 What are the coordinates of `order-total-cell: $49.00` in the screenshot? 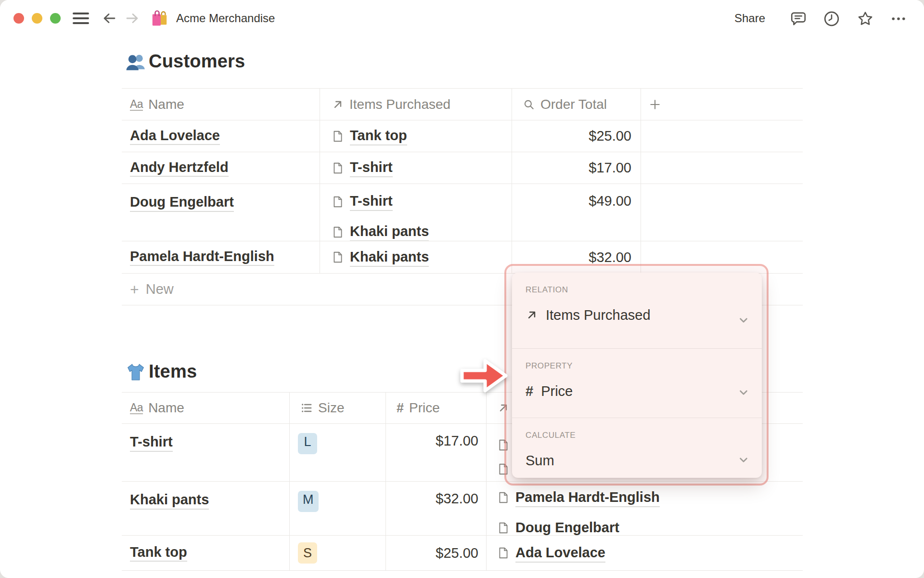 It's located at (577, 212).